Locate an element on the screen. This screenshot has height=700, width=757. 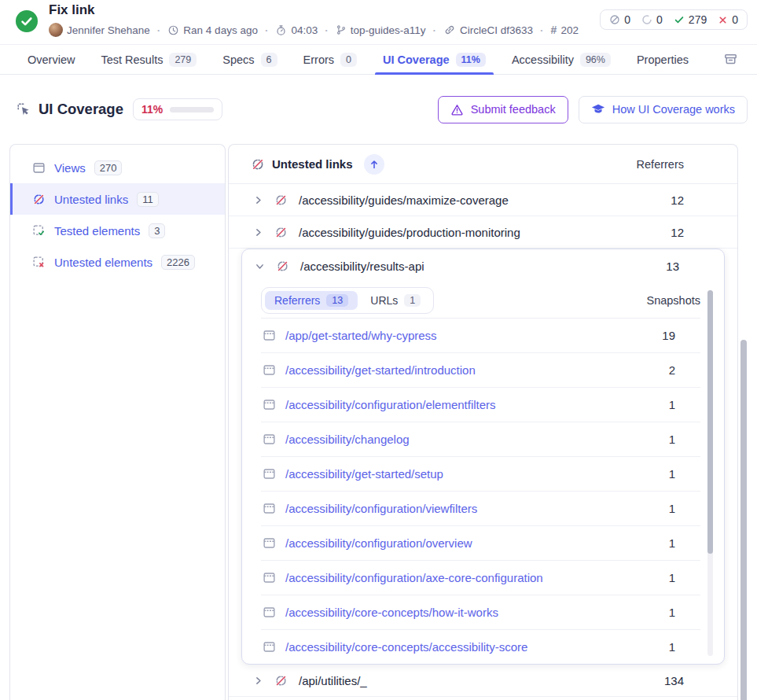
tab-badge: 0 is located at coordinates (349, 60).